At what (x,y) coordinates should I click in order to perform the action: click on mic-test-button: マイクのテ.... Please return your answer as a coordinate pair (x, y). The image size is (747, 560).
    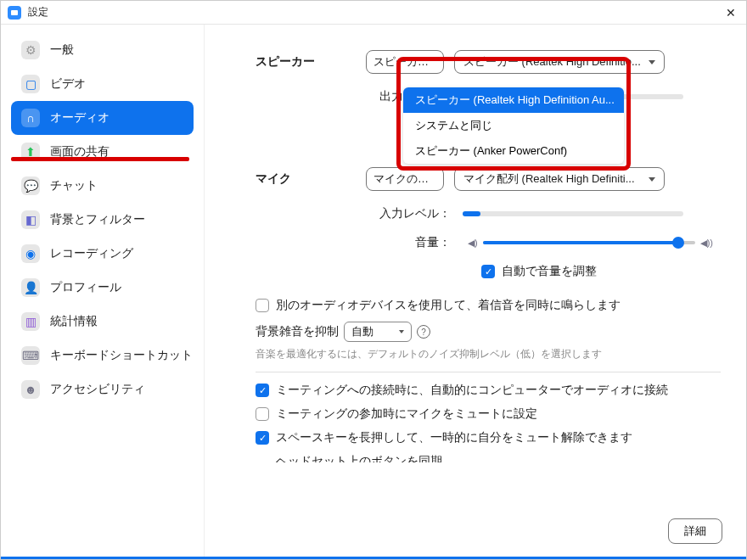
    Looking at the image, I should click on (405, 179).